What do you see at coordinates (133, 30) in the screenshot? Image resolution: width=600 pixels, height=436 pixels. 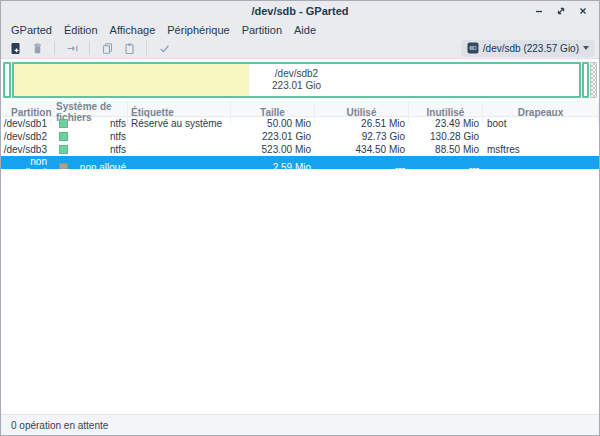 I see `menu-affichage: Affichage` at bounding box center [133, 30].